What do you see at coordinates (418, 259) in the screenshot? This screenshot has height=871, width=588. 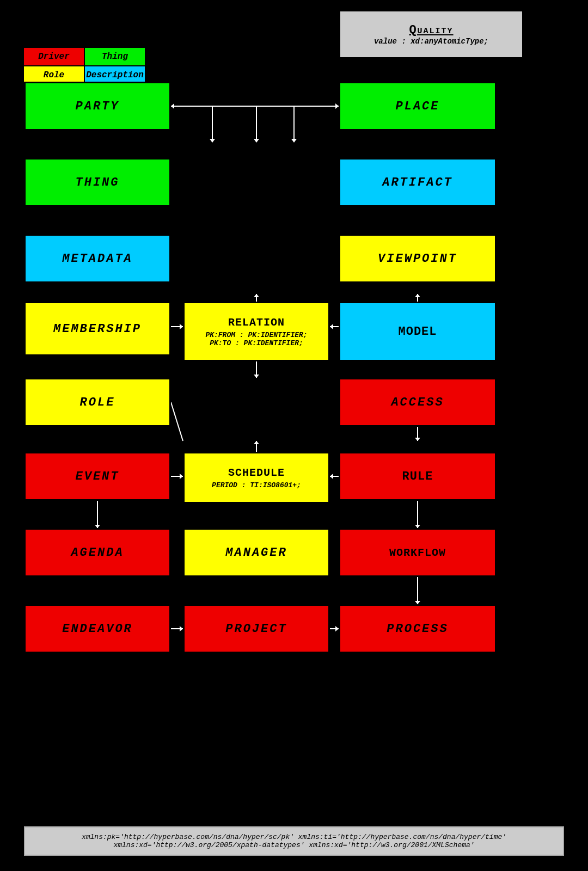 I see `viewpoint-label: Viewpoint` at bounding box center [418, 259].